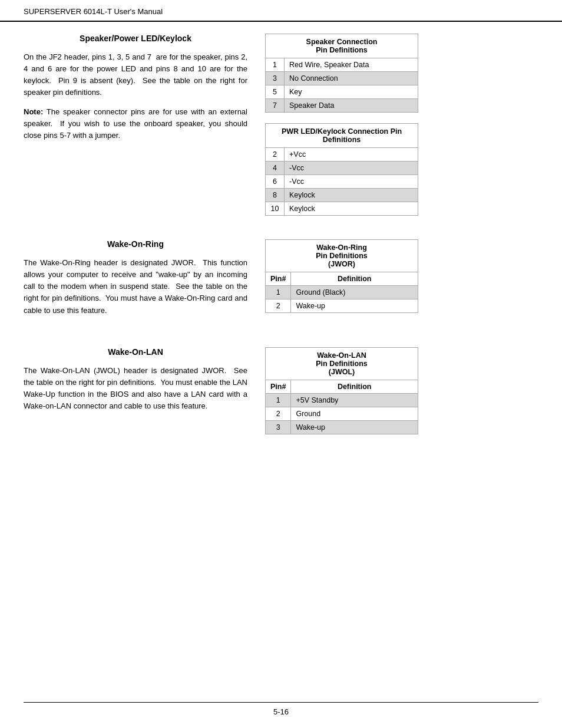 This screenshot has height=728, width=562. Describe the element at coordinates (281, 709) in the screenshot. I see `page-footer: 5-16` at that location.